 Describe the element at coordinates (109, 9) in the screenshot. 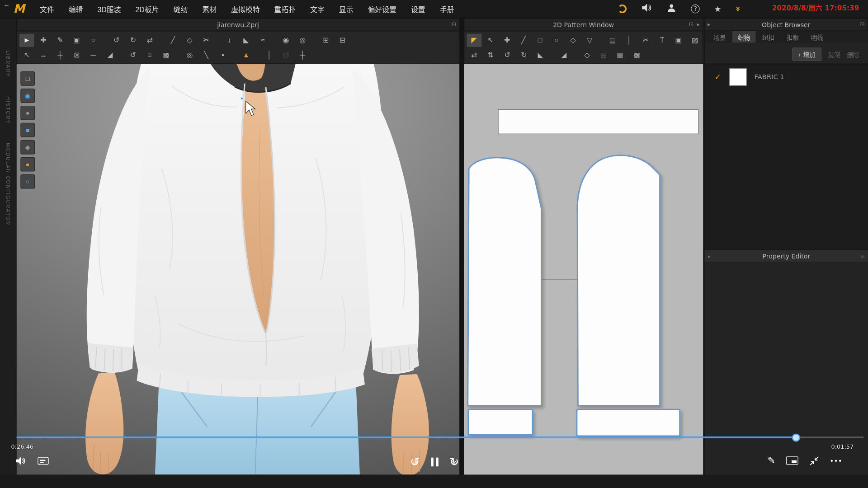

I see `menu-item: 3D服装` at that location.